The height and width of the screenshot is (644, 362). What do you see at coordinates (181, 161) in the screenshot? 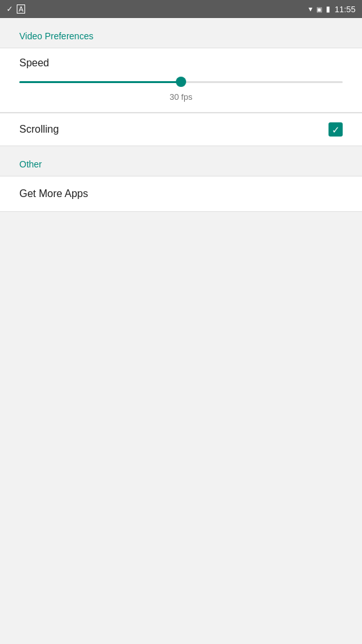
I see `other-header: Other` at bounding box center [181, 161].